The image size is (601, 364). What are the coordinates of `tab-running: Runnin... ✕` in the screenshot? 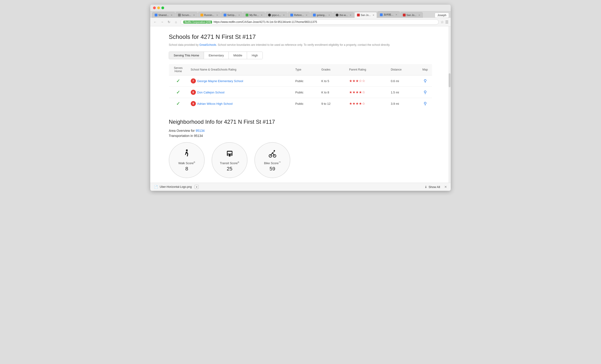 It's located at (209, 15).